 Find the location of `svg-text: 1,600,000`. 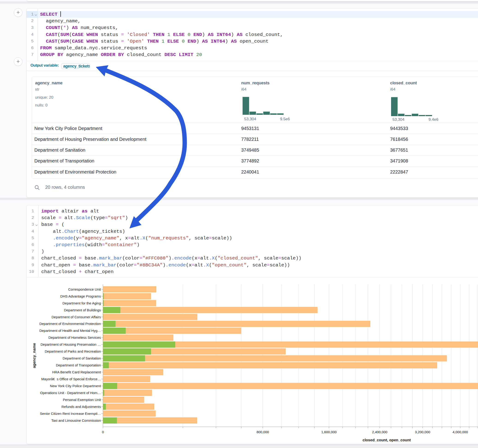

svg-text: 1,600,000 is located at coordinates (329, 432).